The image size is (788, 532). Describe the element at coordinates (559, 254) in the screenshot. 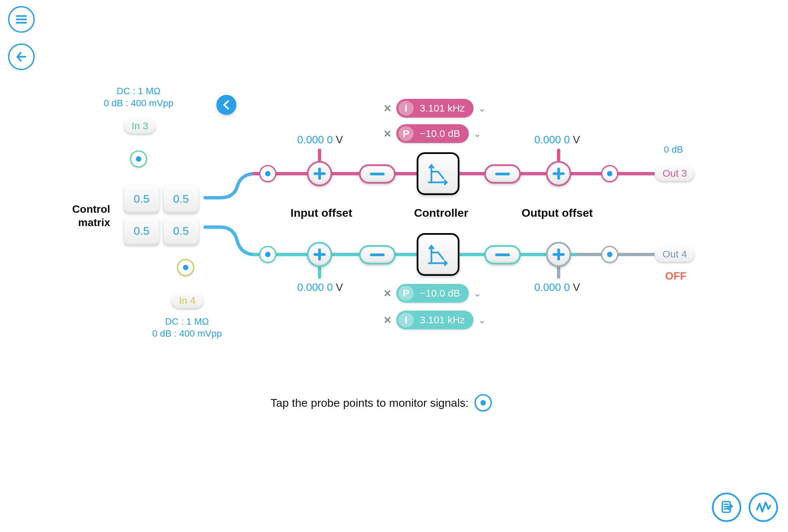

I see `bottom-output-offset-plus` at that location.